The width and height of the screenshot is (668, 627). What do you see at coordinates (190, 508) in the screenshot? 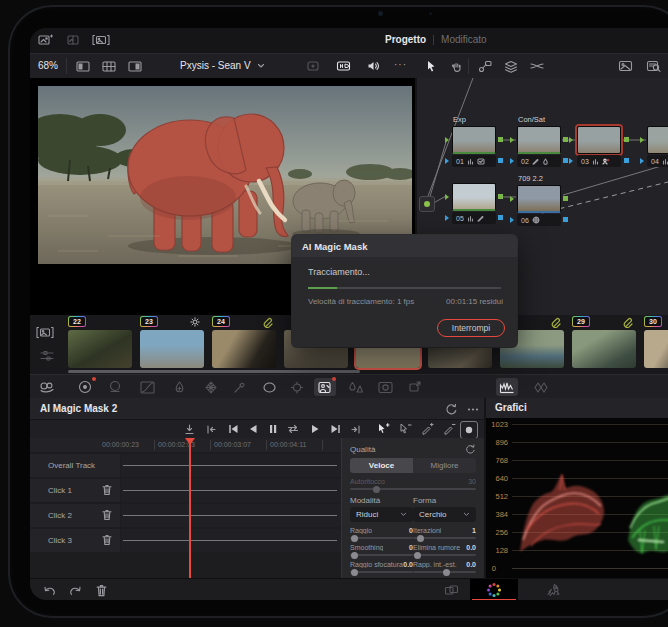
I see `timeline-playhead` at bounding box center [190, 508].